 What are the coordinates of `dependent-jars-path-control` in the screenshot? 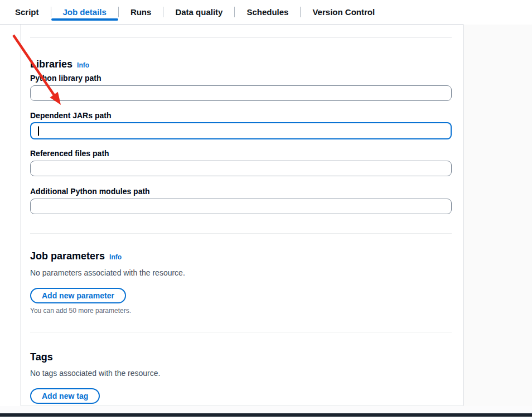 It's located at (241, 131).